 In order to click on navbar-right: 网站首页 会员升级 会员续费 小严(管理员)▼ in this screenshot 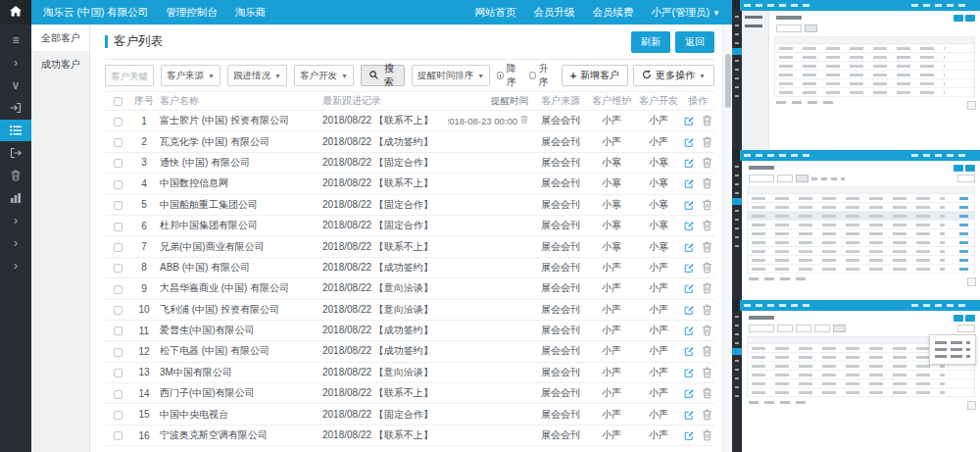, I will do `click(604, 13)`.